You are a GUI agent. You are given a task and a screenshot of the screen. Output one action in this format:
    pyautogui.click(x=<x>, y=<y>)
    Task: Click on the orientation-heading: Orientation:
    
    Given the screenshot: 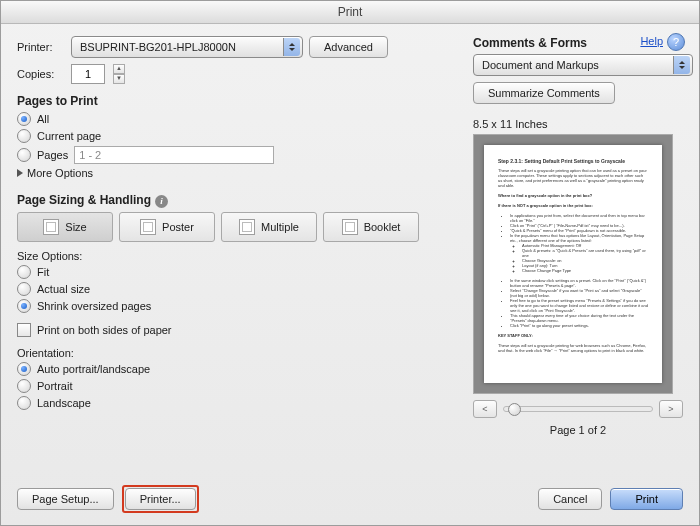 What is the action you would take?
    pyautogui.click(x=237, y=353)
    